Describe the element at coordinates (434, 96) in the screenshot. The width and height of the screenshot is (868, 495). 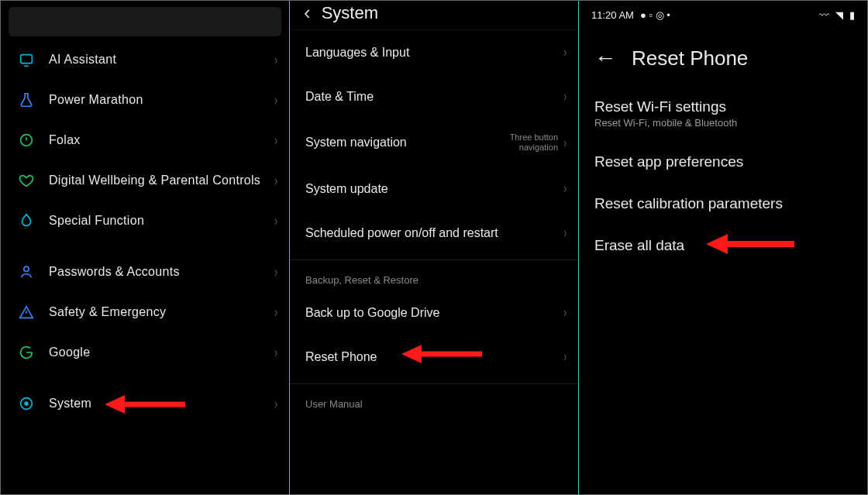
I see `system-item-date-time: Date & Time ›` at that location.